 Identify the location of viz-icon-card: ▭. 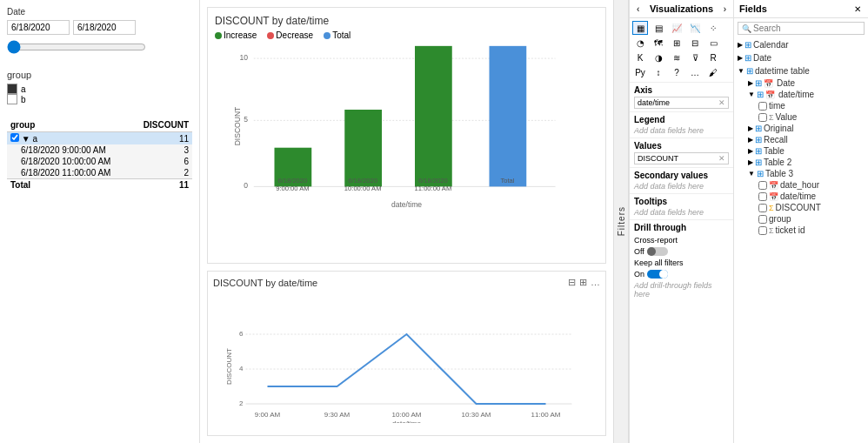
(713, 43).